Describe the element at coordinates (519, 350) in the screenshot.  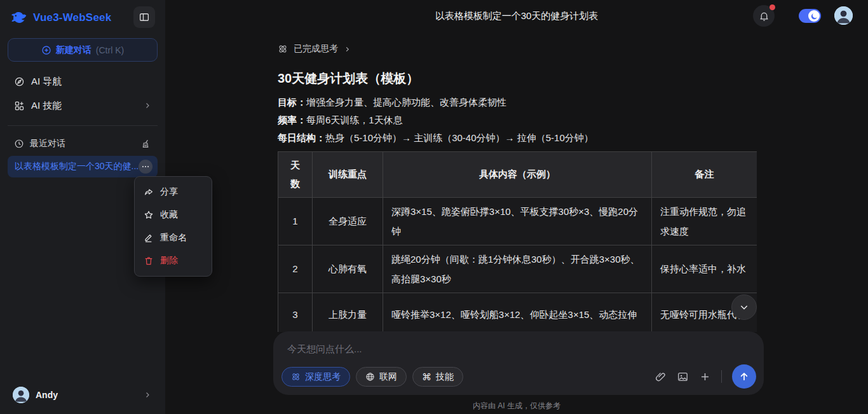
I see `chat-input: 今天想问点什么...` at that location.